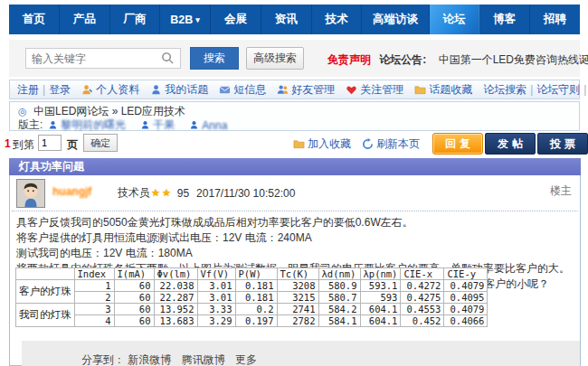 The image size is (588, 366). What do you see at coordinates (7, 144) in the screenshot?
I see `current-page: 1` at bounding box center [7, 144].